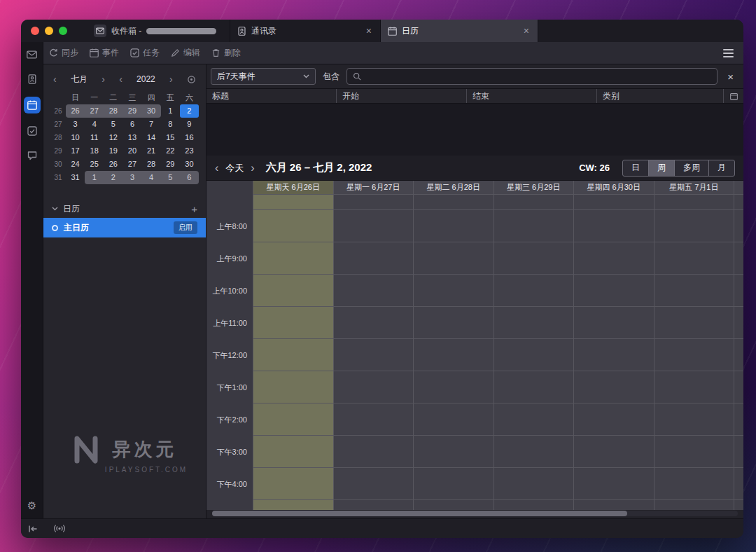  I want to click on tab-inbox: 收件箱 -, so click(158, 31).